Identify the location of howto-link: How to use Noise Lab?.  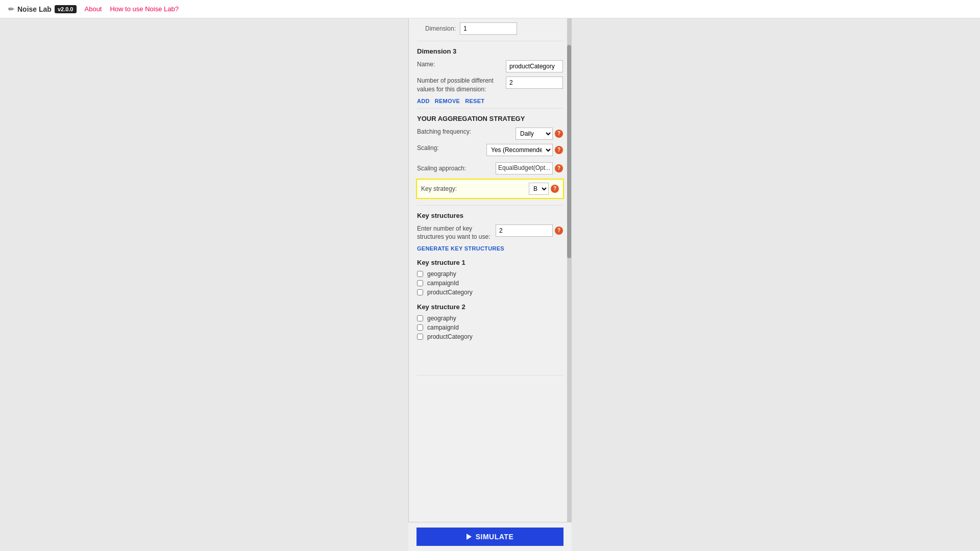
(144, 9).